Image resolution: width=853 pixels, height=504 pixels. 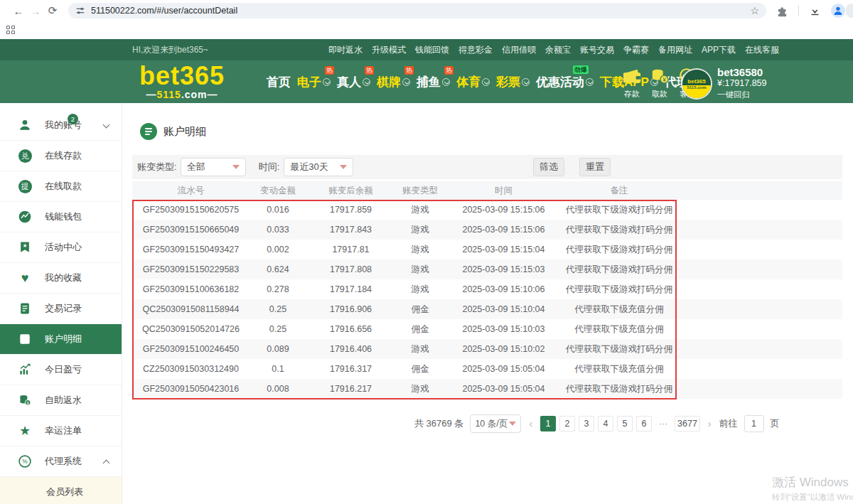 I want to click on nav-item-label: 首页, so click(x=279, y=82).